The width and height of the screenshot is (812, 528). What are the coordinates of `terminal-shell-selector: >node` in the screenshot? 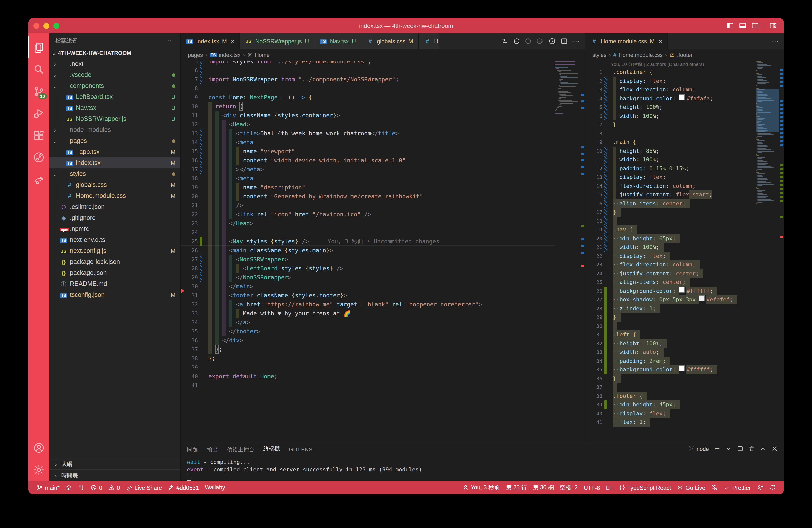 It's located at (699, 449).